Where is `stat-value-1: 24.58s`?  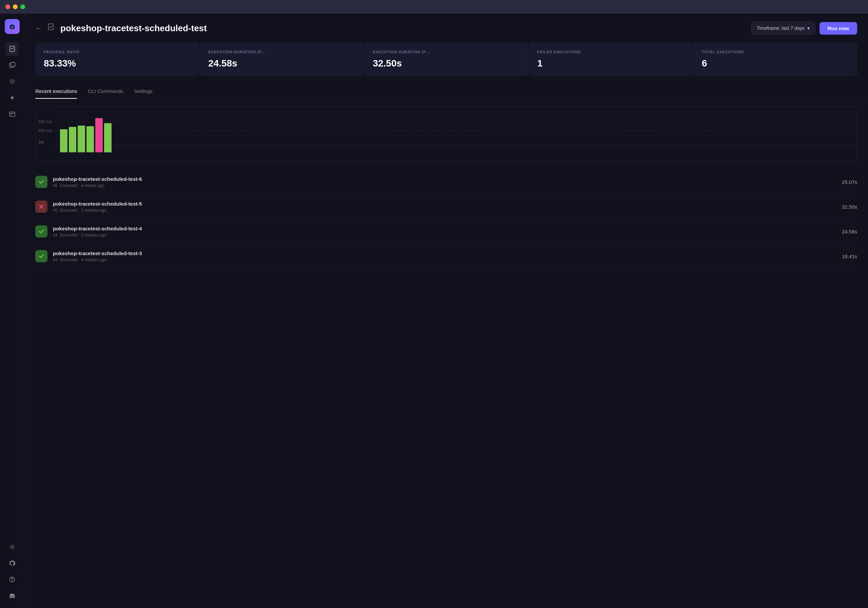
stat-value-1: 24.58s is located at coordinates (282, 64).